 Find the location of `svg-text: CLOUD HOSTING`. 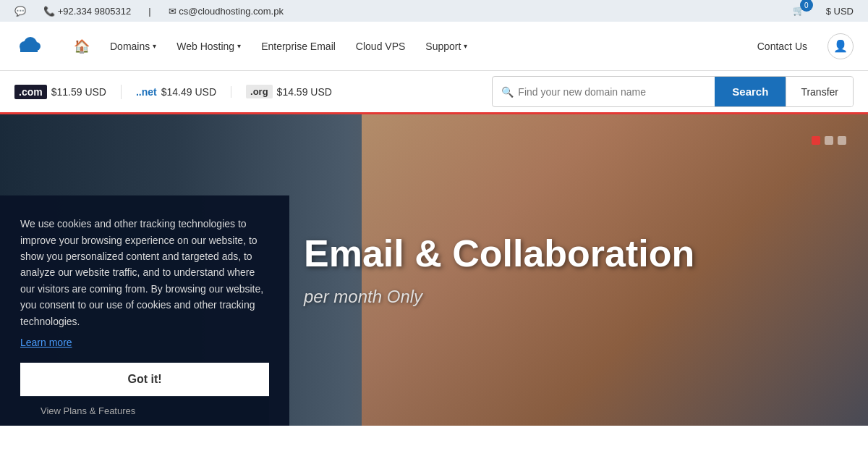

svg-text: CLOUD HOSTING is located at coordinates (30, 56).